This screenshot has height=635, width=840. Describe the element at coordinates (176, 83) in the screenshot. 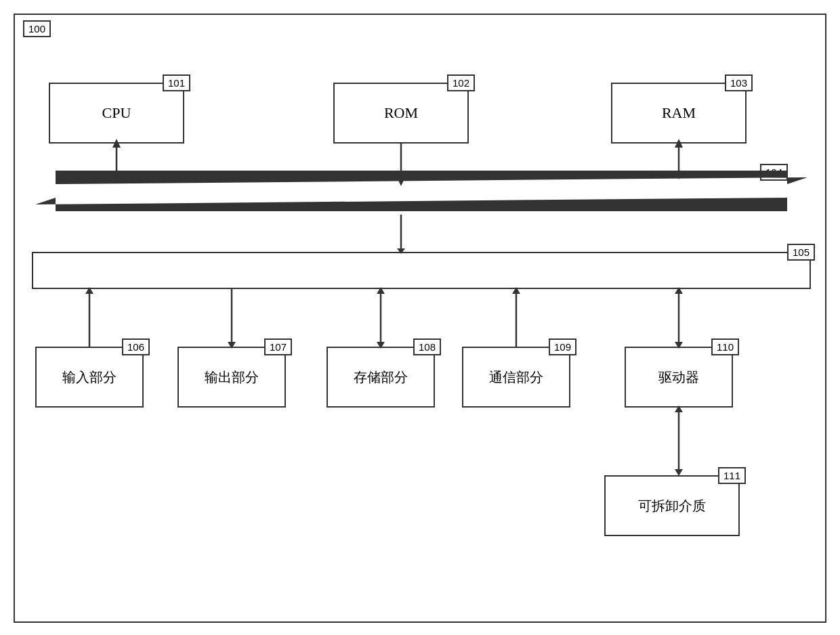

I see `ref-101: 101` at that location.